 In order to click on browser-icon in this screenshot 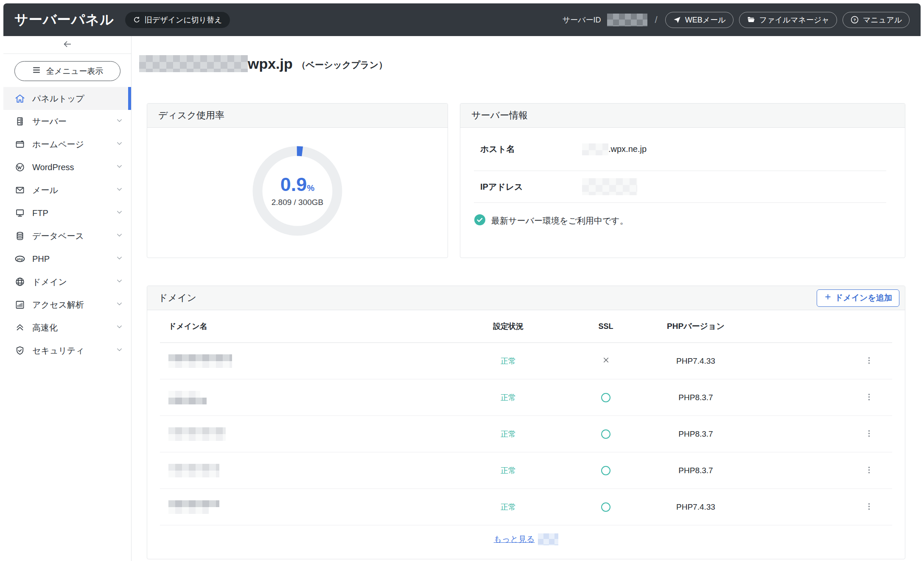, I will do `click(20, 144)`.